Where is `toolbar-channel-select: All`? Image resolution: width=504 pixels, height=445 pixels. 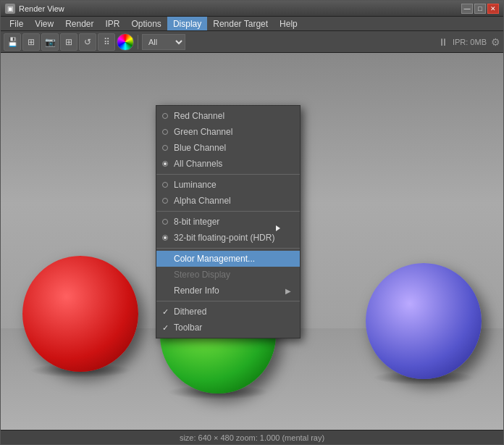 toolbar-channel-select: All is located at coordinates (164, 42).